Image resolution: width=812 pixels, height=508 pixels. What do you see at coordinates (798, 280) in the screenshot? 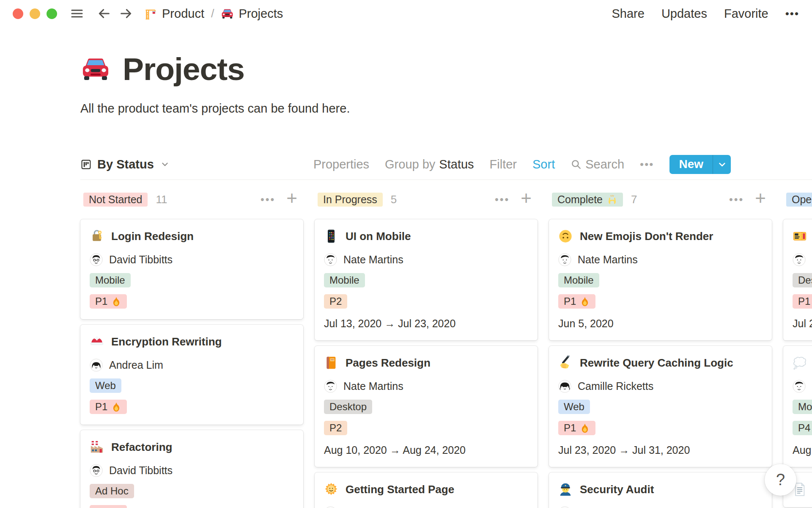
I see `card-p: PNDesP1Jul 2` at bounding box center [798, 280].